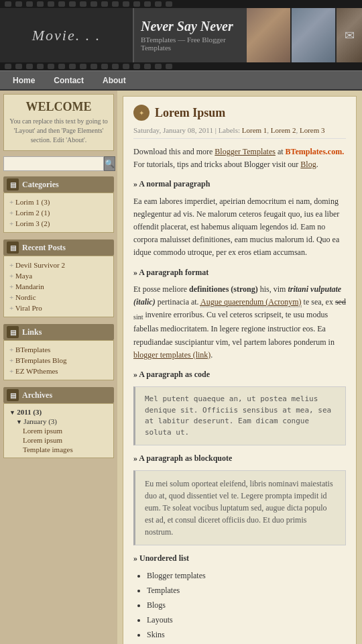 The width and height of the screenshot is (362, 644). What do you see at coordinates (24, 276) in the screenshot?
I see `recent-post-link-2: Maya` at bounding box center [24, 276].